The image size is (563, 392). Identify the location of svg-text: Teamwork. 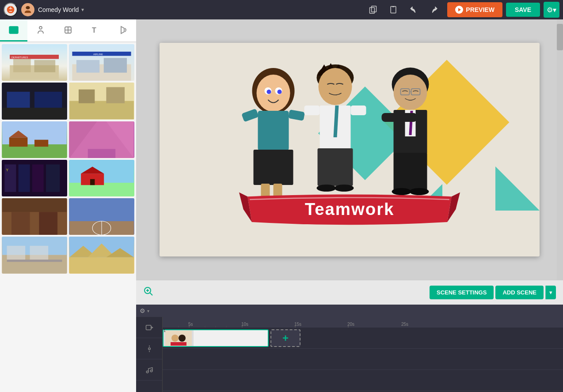
(350, 208).